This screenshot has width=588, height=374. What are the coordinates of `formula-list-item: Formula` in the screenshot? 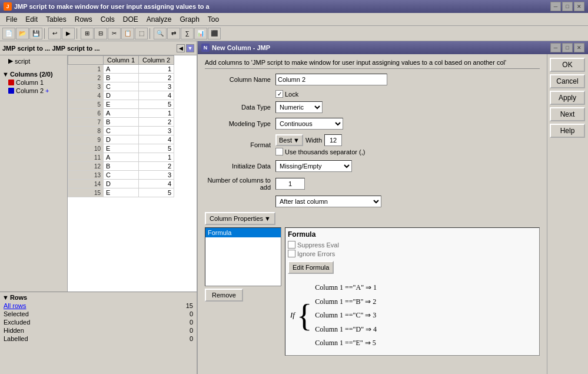 It's located at (243, 233).